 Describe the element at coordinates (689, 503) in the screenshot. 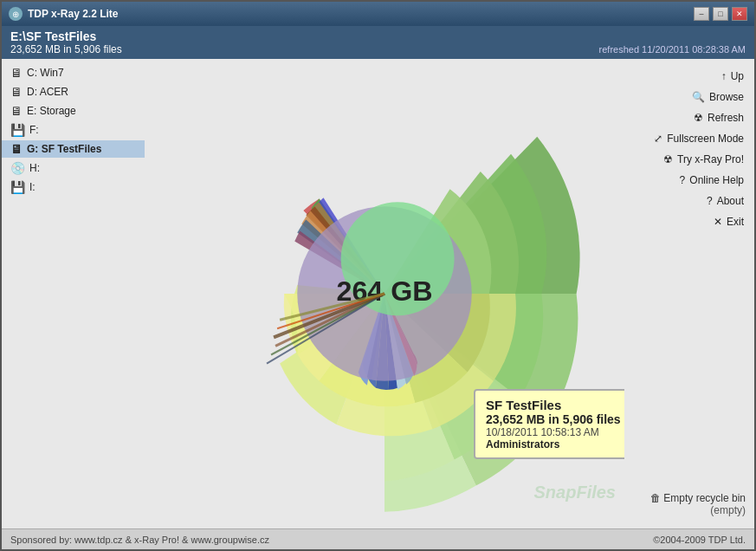

I see `recycle-bin-area: 🗑 Empty recycle bin (empty)` at that location.